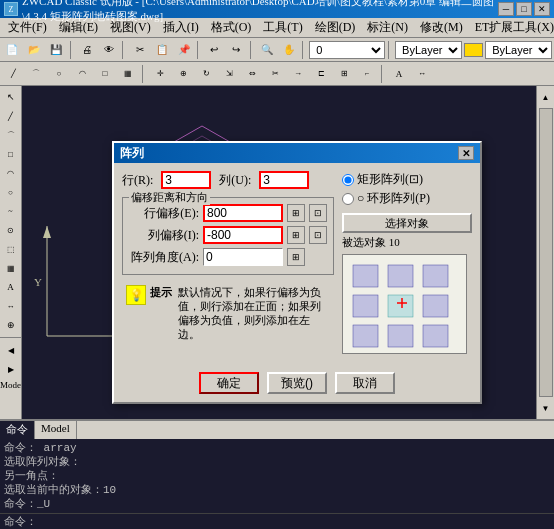 The width and height of the screenshot is (554, 529). Describe the element at coordinates (318, 235) in the screenshot. I see `col-offset-calc-btn: ⊡` at that location.